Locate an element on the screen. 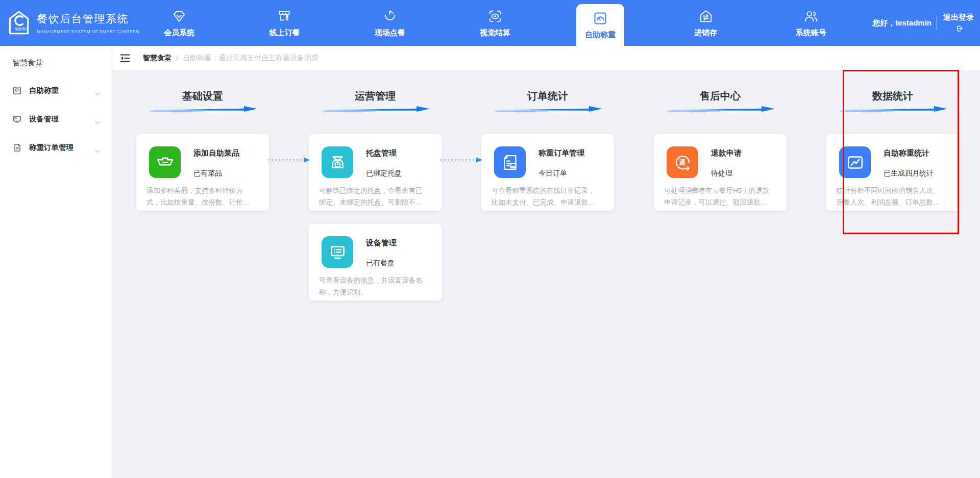 The height and width of the screenshot is (478, 980). sidebar: 智慧食堂 自助称重 设备管理 is located at coordinates (56, 262).